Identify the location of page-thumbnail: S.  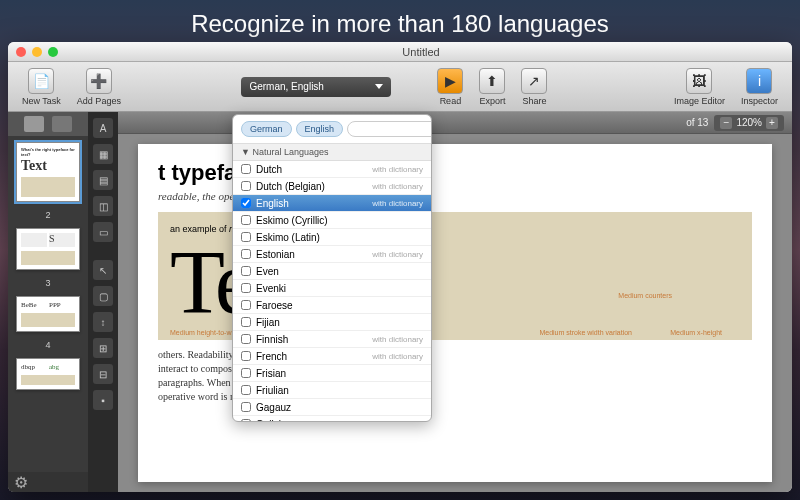
(48, 249).